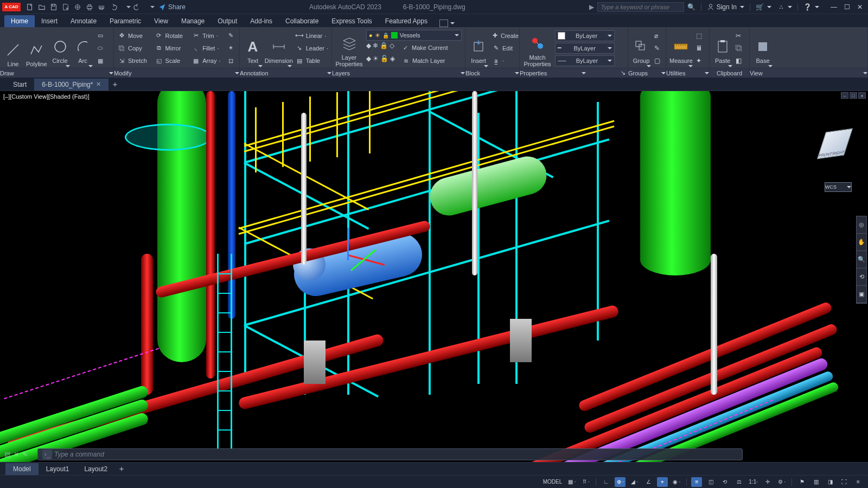 The height and width of the screenshot is (488, 868). Describe the element at coordinates (37, 48) in the screenshot. I see `polyline-button: Polyline` at that location.